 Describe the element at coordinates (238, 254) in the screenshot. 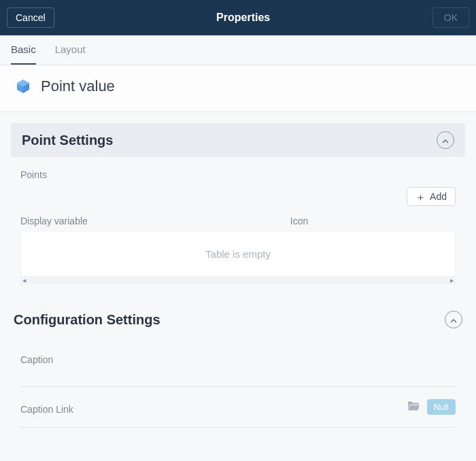

I see `table-empty-text: Table is empty` at that location.